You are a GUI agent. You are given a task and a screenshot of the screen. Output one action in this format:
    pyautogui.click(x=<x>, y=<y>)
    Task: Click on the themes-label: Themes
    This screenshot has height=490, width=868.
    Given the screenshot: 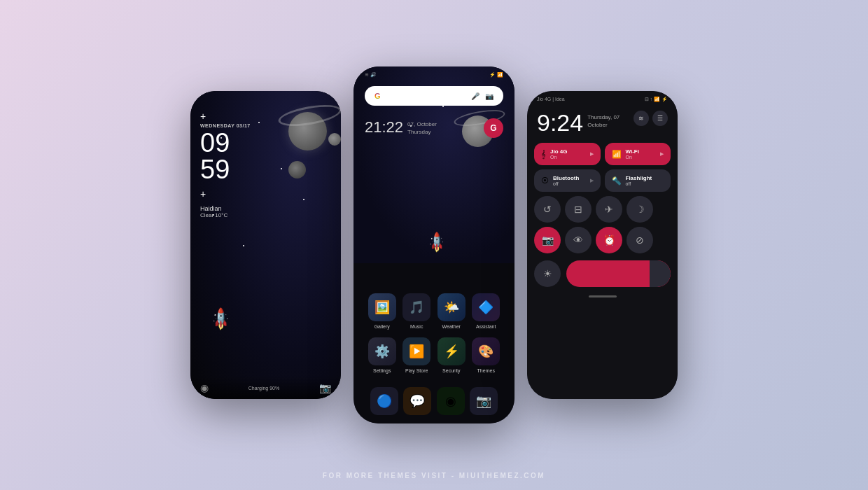 What is the action you would take?
    pyautogui.click(x=486, y=371)
    